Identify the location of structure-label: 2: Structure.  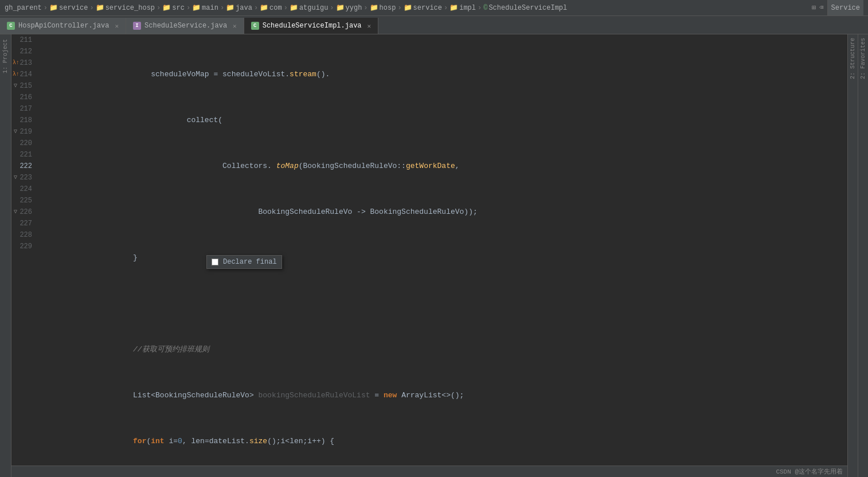
(853, 58).